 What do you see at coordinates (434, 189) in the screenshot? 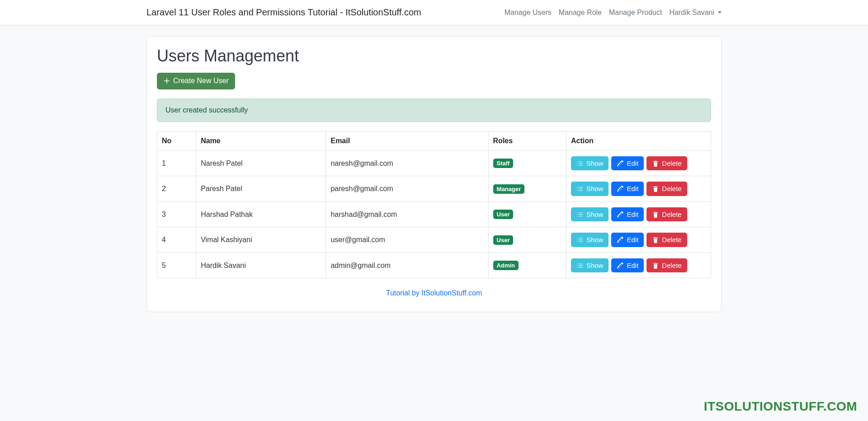
I see `table-row: 2 Paresh Patel paresh@gmail.com Manager …` at bounding box center [434, 189].